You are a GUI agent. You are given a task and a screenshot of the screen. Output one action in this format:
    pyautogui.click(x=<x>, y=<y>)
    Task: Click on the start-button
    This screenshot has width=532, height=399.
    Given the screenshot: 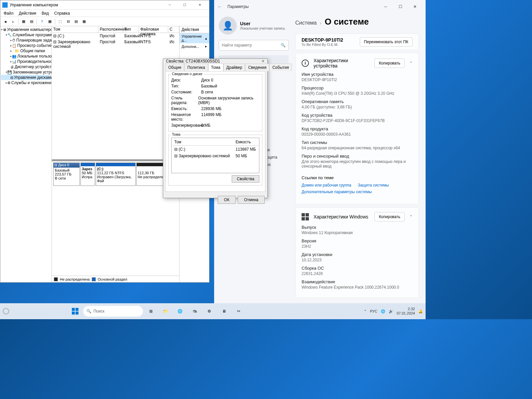 What is the action you would take?
    pyautogui.click(x=75, y=311)
    